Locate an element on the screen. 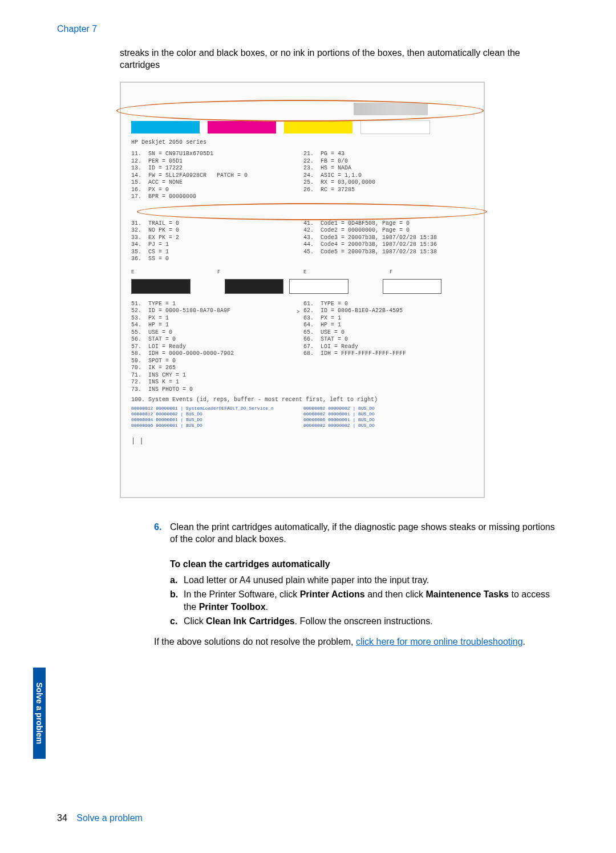  substep-a: a. Load letter or A4 unused plain white … is located at coordinates (364, 580).